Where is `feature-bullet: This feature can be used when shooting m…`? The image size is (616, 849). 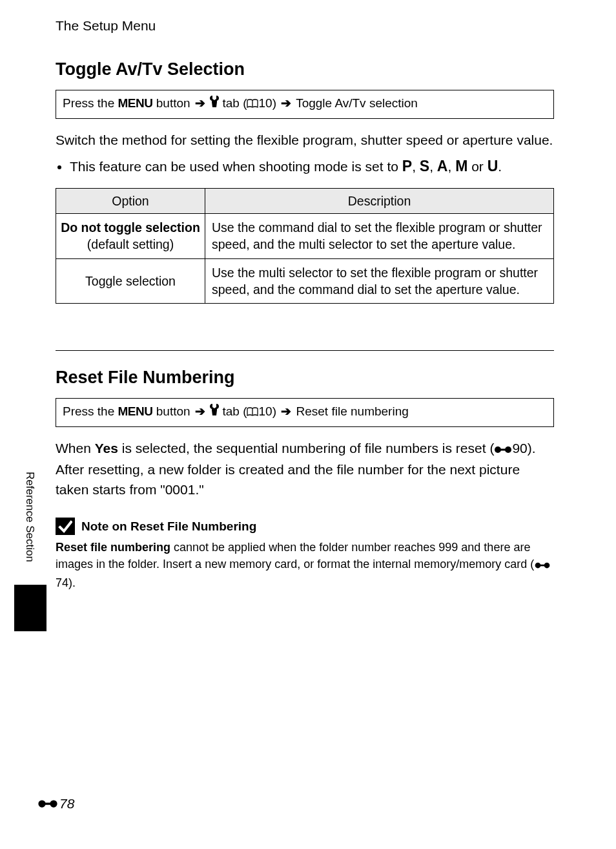
feature-bullet: This feature can be used when shooting m… is located at coordinates (312, 167).